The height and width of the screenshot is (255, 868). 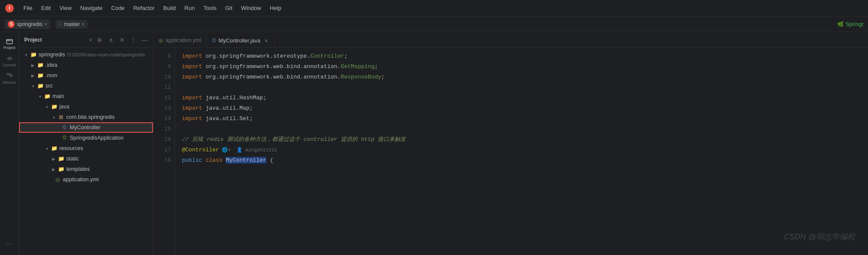 I want to click on tree-label-main: main, so click(x=58, y=96).